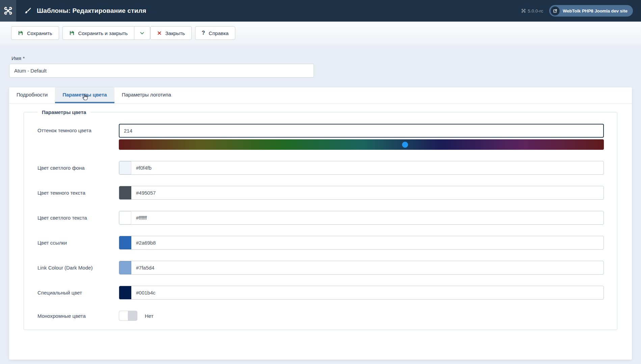 The width and height of the screenshot is (641, 364). What do you see at coordinates (322, 58) in the screenshot?
I see `name-field-label: Имя *` at bounding box center [322, 58].